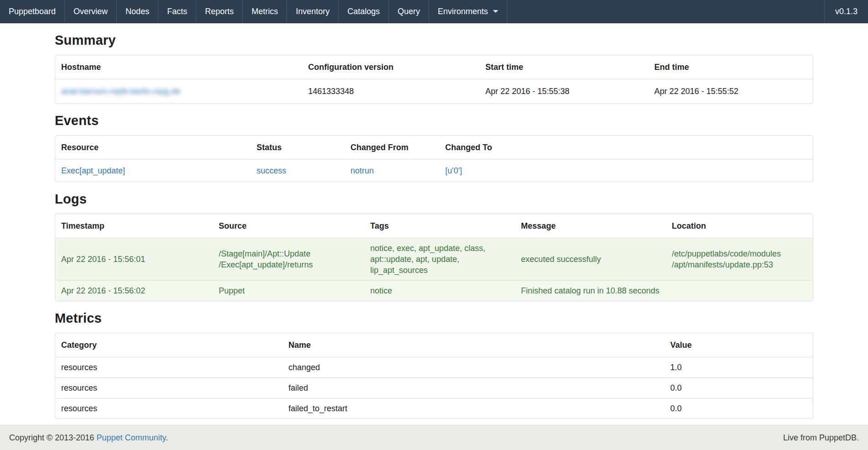  Describe the element at coordinates (434, 368) in the screenshot. I see `metric-row: resources changed 1.0` at that location.